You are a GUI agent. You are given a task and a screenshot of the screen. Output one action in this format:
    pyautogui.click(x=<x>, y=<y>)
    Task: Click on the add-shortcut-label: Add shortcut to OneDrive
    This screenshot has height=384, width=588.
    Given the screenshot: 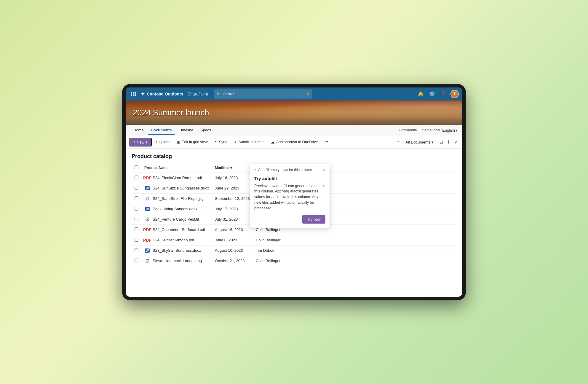 What is the action you would take?
    pyautogui.click(x=297, y=142)
    